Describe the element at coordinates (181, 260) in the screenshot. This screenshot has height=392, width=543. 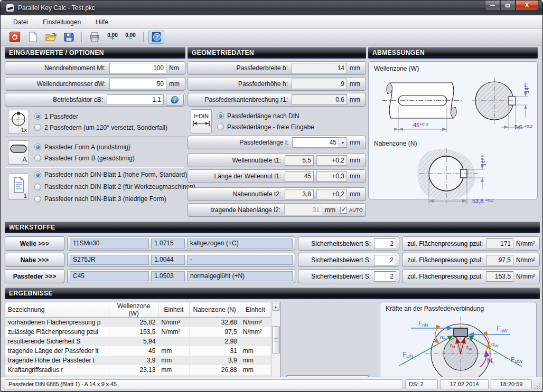
I see `nabe-material-group: S275JR 1.0044 -` at that location.